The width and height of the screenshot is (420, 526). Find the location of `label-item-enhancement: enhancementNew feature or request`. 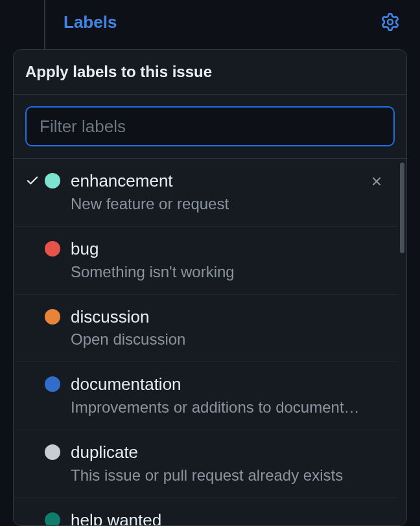

label-item-enhancement: enhancementNew feature or request is located at coordinates (205, 193).